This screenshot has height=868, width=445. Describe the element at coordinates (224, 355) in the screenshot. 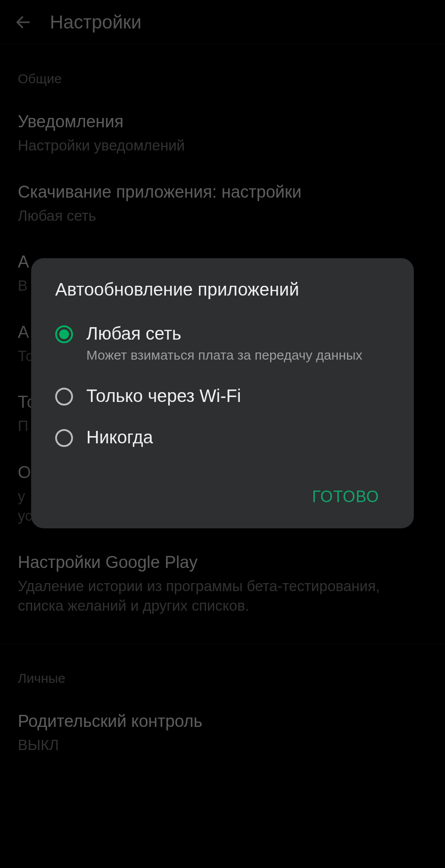

I see `radio-description: Может взиматься плата за передачу данных` at that location.